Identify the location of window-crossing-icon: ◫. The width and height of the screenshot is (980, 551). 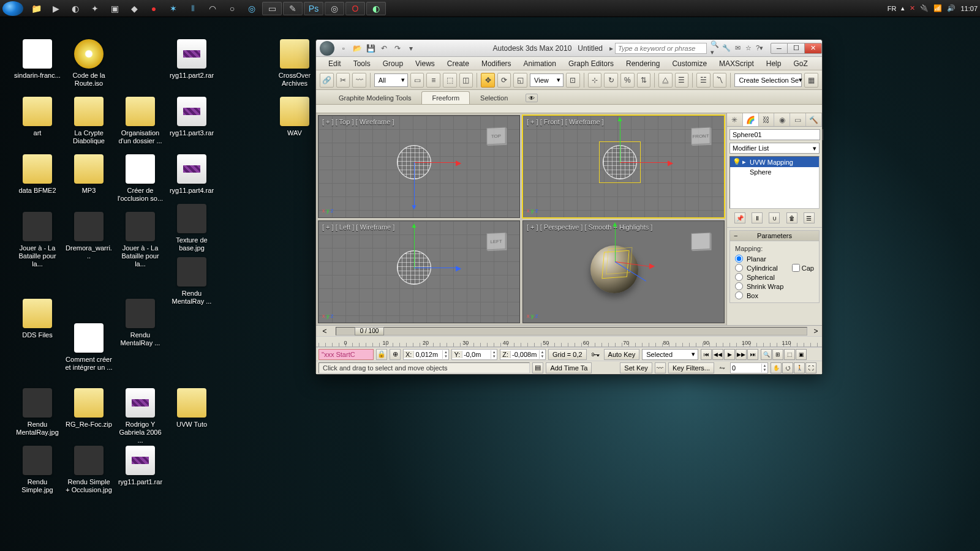
(467, 80).